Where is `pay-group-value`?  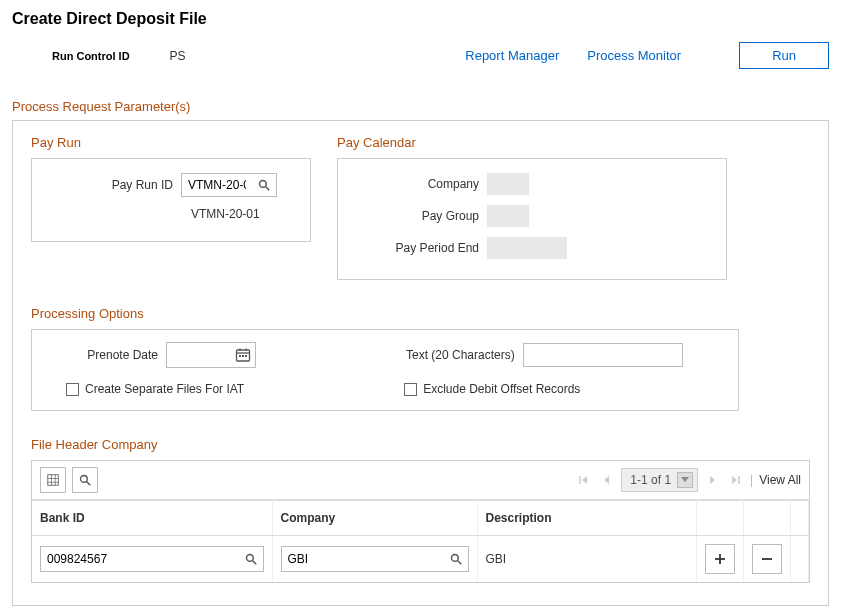 pay-group-value is located at coordinates (508, 216).